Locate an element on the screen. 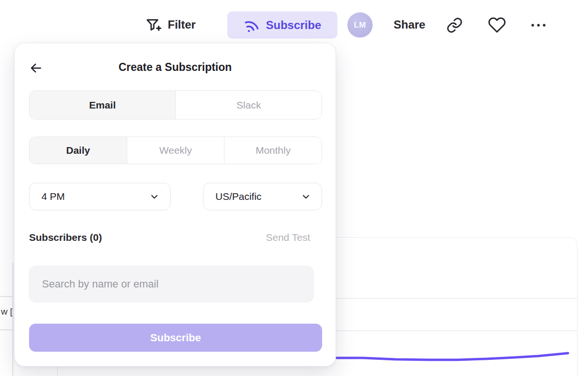 This screenshot has height=376, width=588. link-icon is located at coordinates (455, 25).